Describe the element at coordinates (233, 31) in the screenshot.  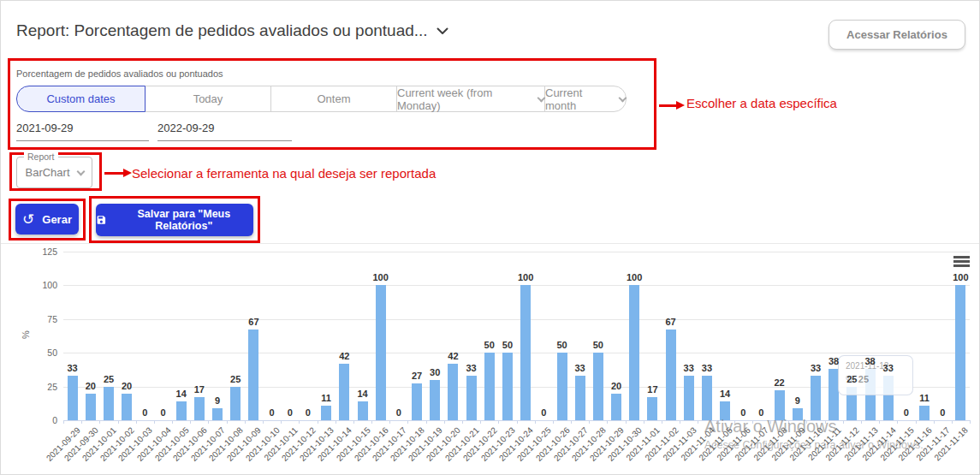
I see `report-title-dropdown: Report: Porcentagem de pedidos avaliados…` at that location.